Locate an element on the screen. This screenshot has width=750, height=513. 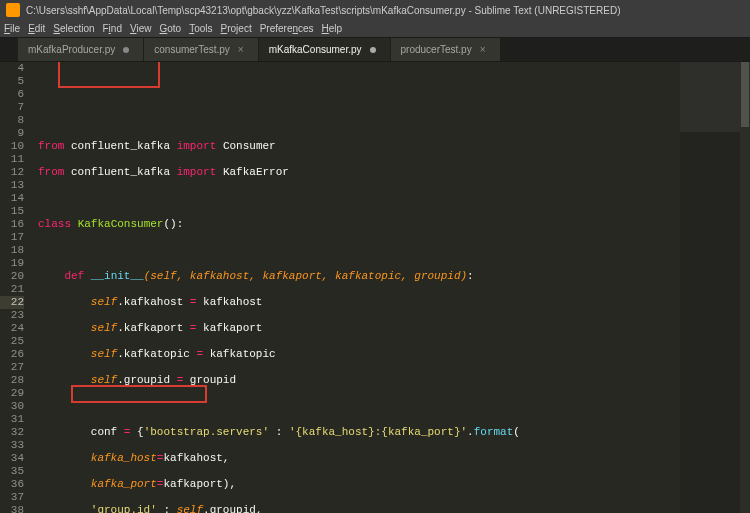
menu-selection: Selection is located at coordinates (74, 28).